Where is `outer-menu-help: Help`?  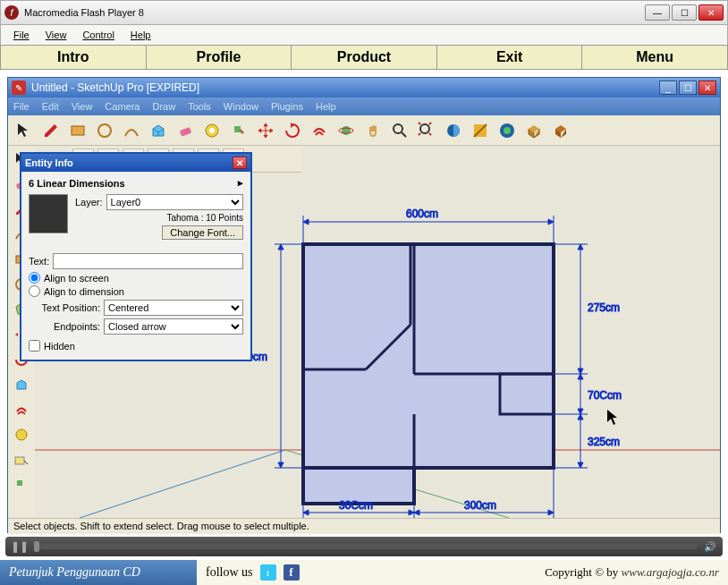
outer-menu-help: Help is located at coordinates (141, 35).